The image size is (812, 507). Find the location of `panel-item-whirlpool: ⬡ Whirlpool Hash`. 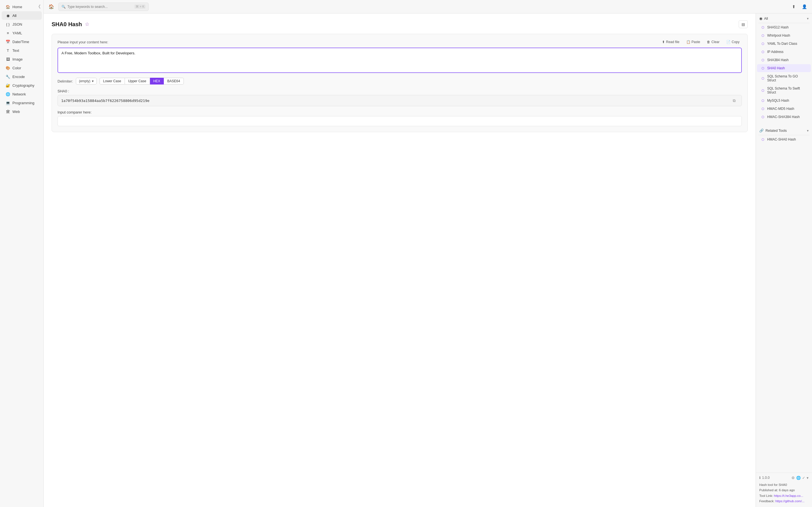

panel-item-whirlpool: ⬡ Whirlpool Hash is located at coordinates (784, 36).